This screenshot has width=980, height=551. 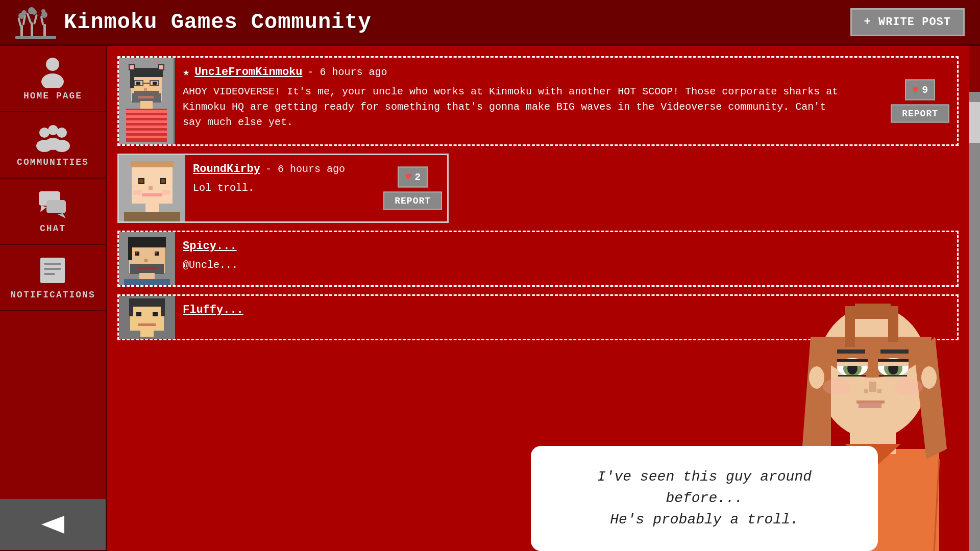 What do you see at coordinates (538, 188) in the screenshot?
I see `post-card-2-wrapper: RoundKirby - 6 hours ago Lol troll. ♥ 2 …` at bounding box center [538, 188].